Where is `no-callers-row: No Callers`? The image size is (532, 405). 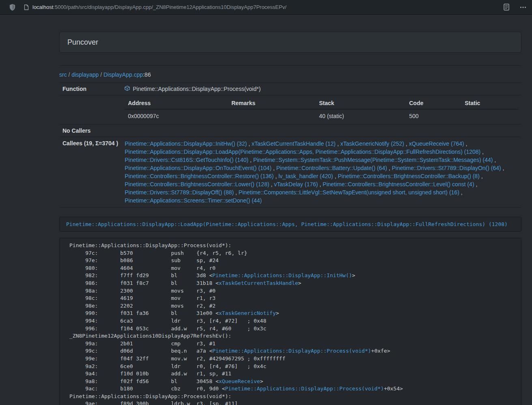
no-callers-row: No Callers is located at coordinates (291, 131).